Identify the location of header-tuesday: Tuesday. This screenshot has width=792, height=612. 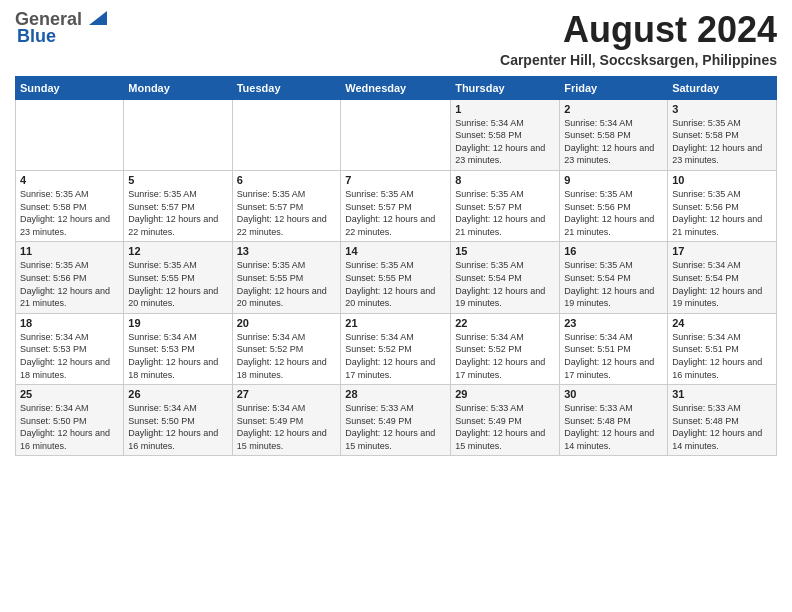
(286, 88).